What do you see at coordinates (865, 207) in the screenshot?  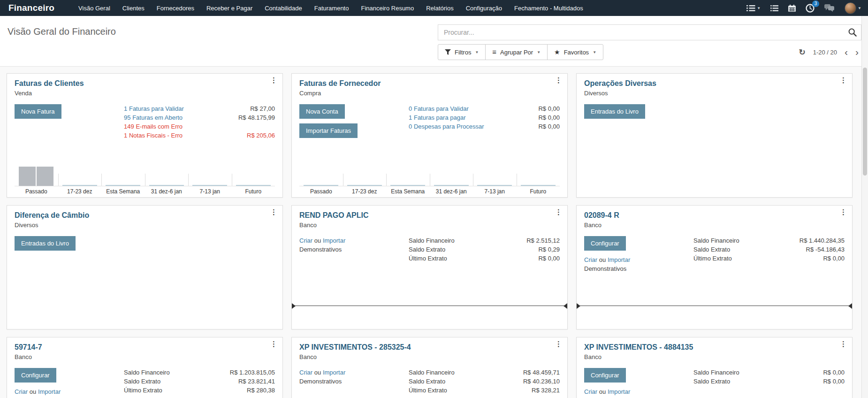 I see `vertical-scrollbar` at bounding box center [865, 207].